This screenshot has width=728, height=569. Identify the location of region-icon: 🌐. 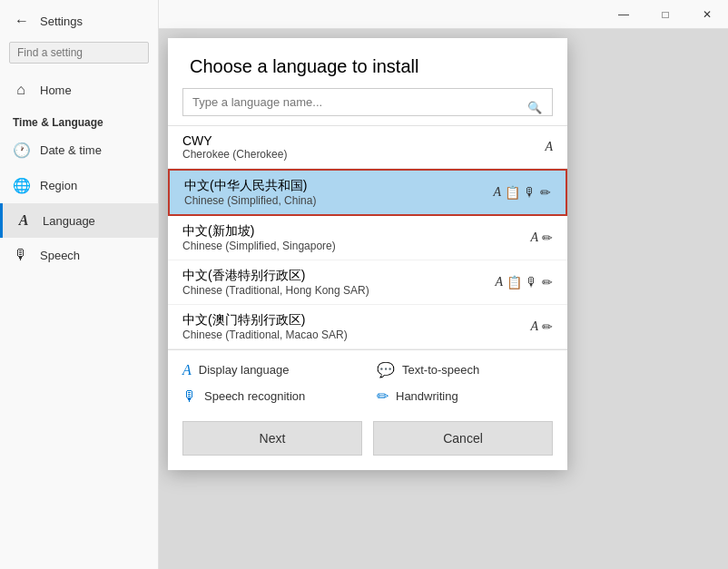
(21, 185).